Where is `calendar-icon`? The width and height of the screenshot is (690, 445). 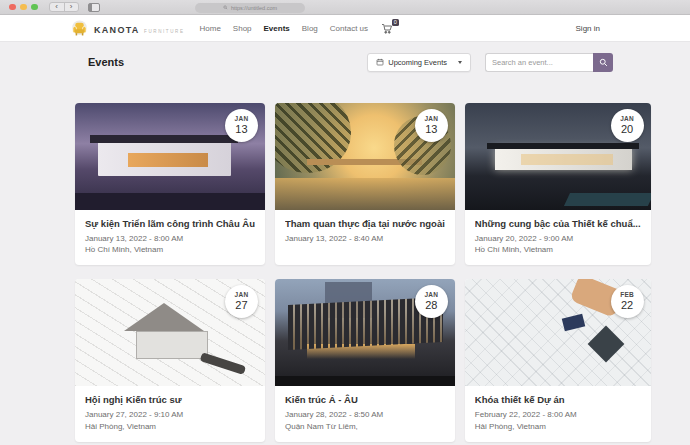 calendar-icon is located at coordinates (380, 62).